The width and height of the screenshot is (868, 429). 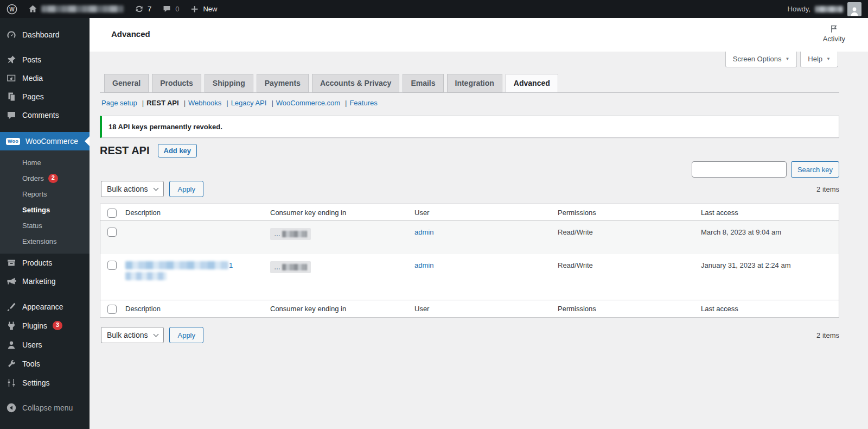 I want to click on media-icon, so click(x=11, y=78).